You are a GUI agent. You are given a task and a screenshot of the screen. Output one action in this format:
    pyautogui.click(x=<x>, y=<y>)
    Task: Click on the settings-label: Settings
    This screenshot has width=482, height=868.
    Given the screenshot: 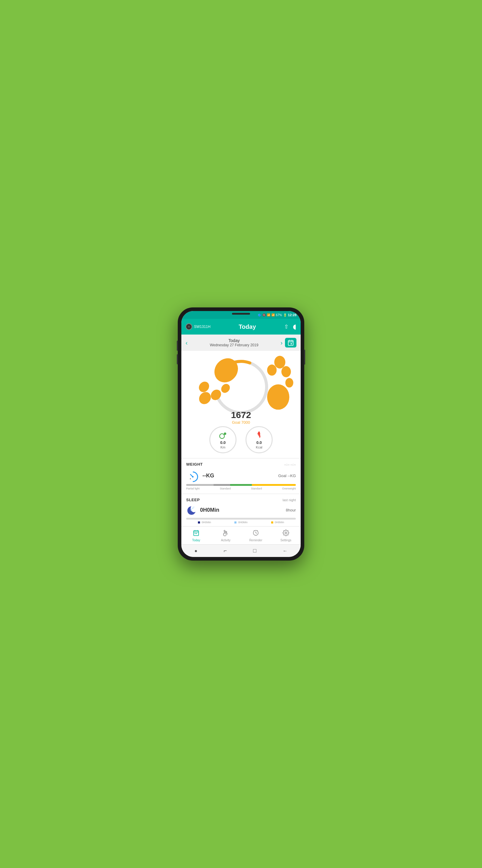 What is the action you would take?
    pyautogui.click(x=286, y=540)
    